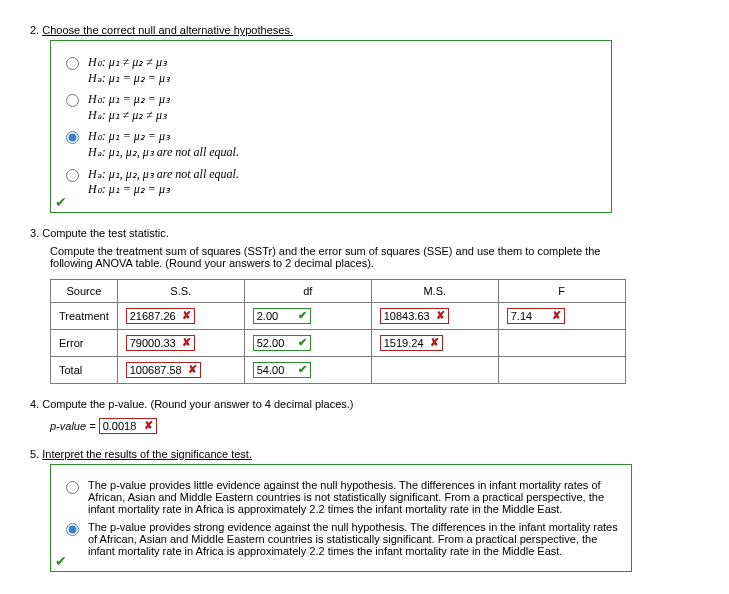  Describe the element at coordinates (412, 343) in the screenshot. I see `cell-error-ms: 1519.24✘` at that location.